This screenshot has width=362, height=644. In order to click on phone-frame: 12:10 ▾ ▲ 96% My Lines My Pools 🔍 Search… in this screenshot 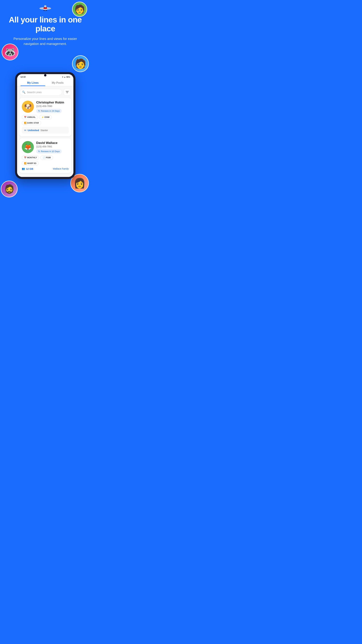, I will do `click(45, 126)`.